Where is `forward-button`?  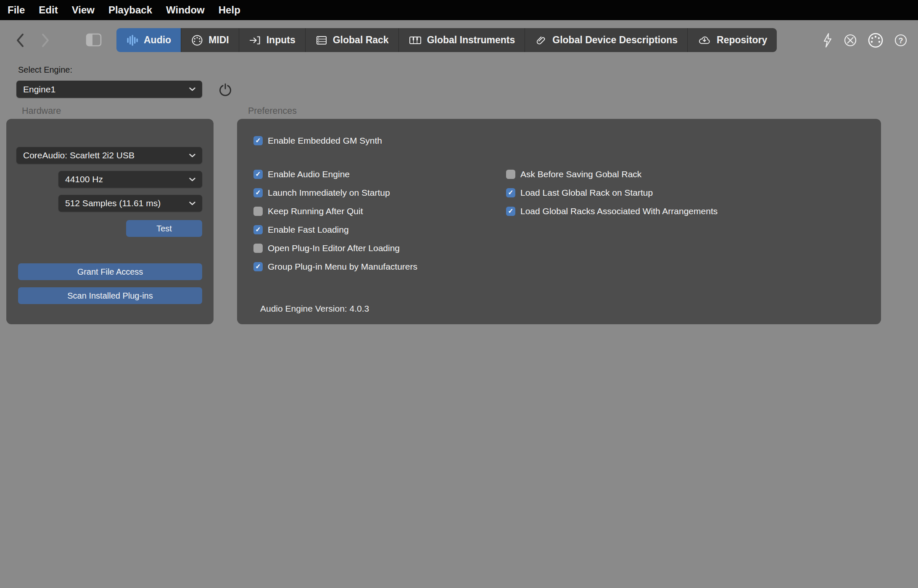
forward-button is located at coordinates (45, 40).